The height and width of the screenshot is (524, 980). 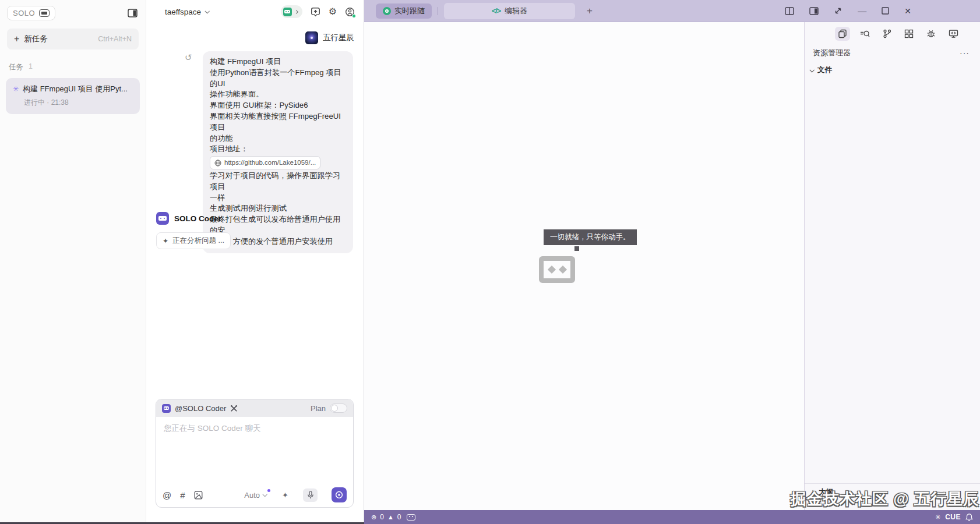 What do you see at coordinates (163, 218) in the screenshot?
I see `solo-coder-avatar` at bounding box center [163, 218].